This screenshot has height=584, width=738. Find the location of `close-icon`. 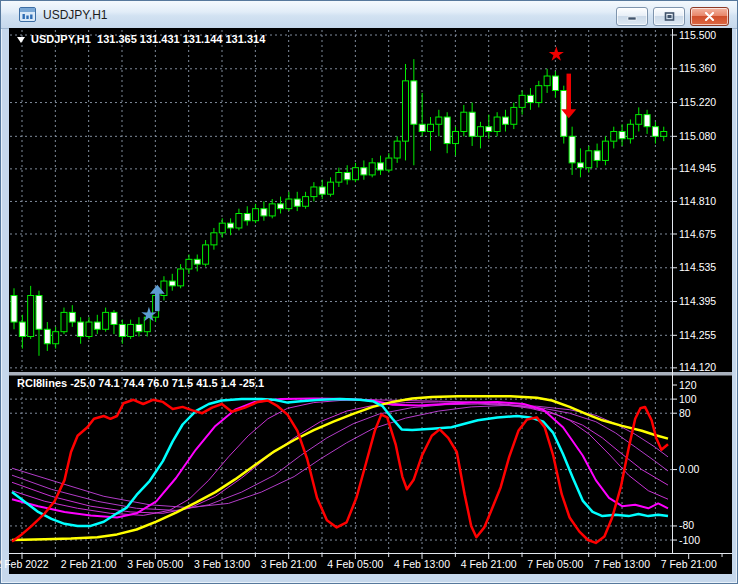

close-icon is located at coordinates (710, 16).